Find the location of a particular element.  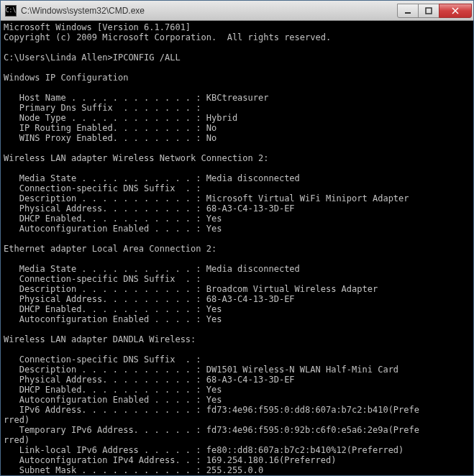

a1-phys-value: 68-A3-C4-13-3D-EF is located at coordinates (248, 209).